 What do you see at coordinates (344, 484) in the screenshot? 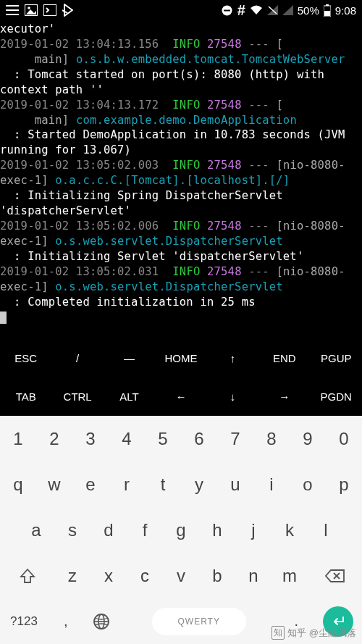
I see `key-p: p` at bounding box center [344, 484].